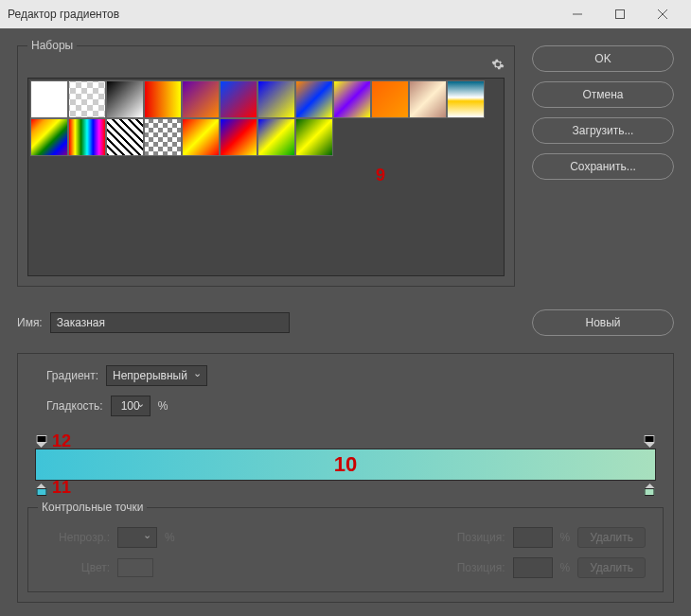  What do you see at coordinates (533, 568) in the screenshot?
I see `color-position-input` at bounding box center [533, 568].